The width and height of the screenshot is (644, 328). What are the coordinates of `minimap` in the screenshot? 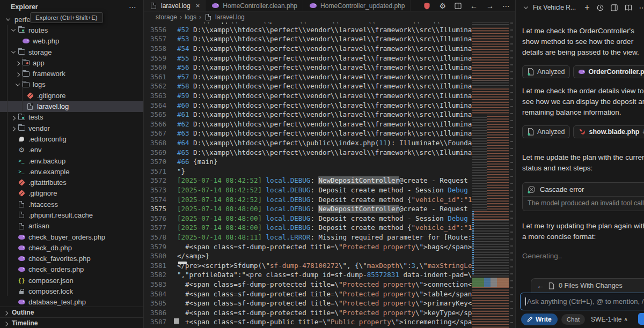 It's located at (491, 175).